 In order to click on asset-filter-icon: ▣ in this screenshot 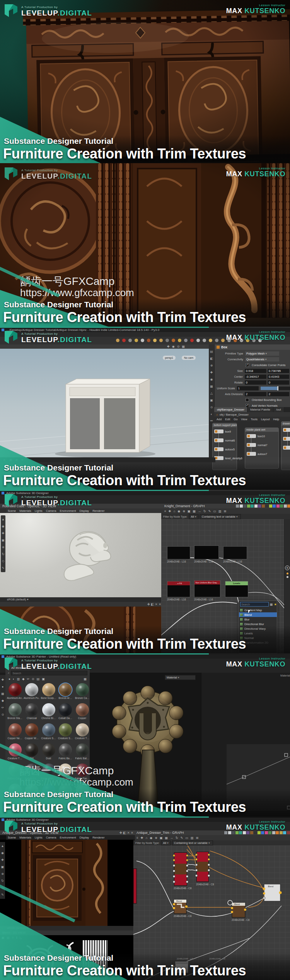, I will do `click(43, 679)`.